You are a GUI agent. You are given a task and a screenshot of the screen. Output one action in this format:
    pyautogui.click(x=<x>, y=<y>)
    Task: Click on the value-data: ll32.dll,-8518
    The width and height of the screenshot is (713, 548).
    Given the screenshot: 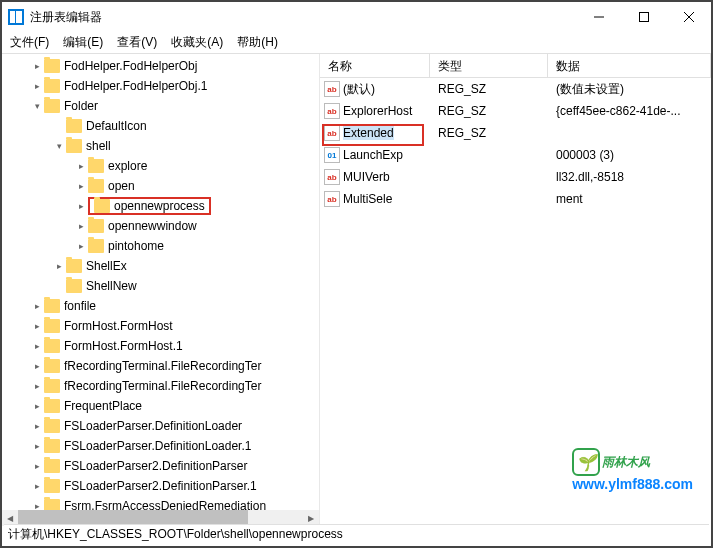 What is the action you would take?
    pyautogui.click(x=630, y=177)
    